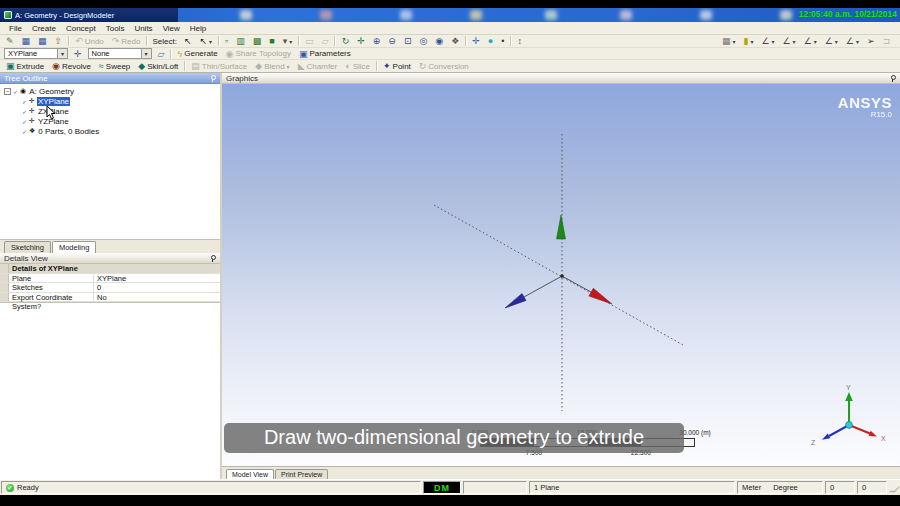  I want to click on tag-icon: ➢, so click(871, 42).